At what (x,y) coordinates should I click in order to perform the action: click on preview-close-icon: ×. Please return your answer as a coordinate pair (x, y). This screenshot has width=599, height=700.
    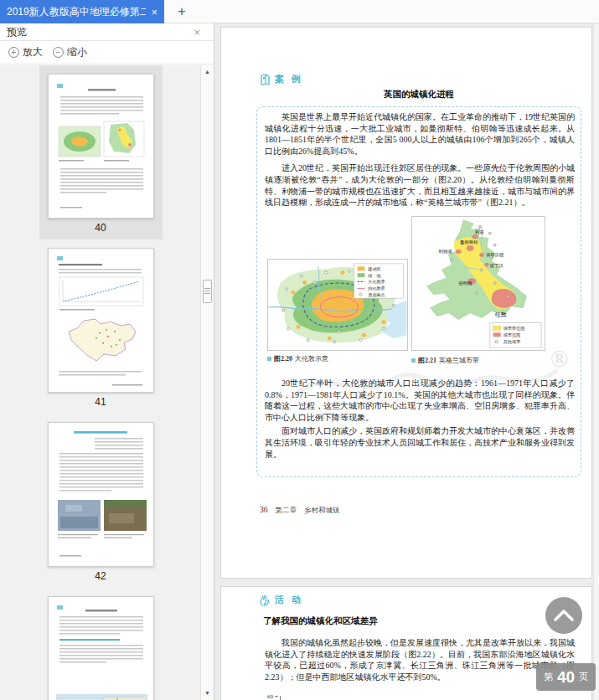
    Looking at the image, I should click on (200, 32).